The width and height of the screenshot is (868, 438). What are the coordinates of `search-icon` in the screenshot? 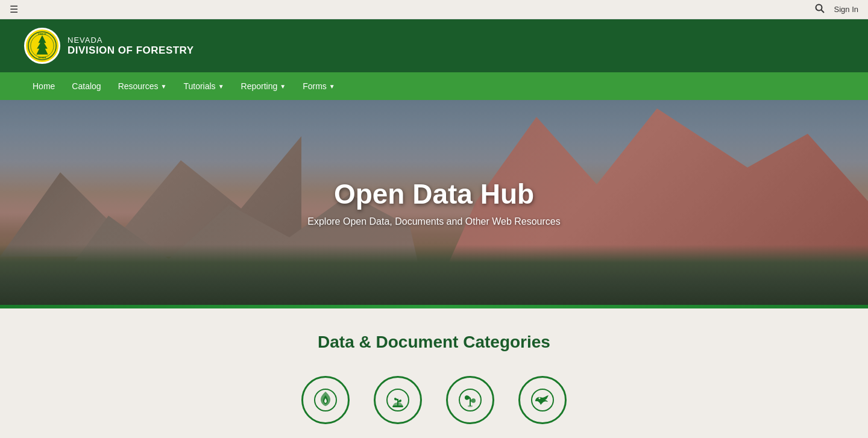 It's located at (820, 10).